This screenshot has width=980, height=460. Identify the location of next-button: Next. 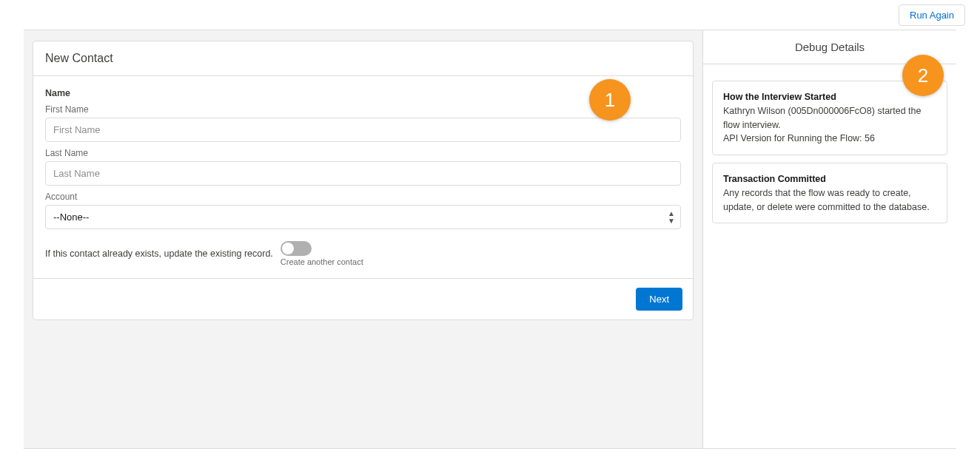
(659, 299).